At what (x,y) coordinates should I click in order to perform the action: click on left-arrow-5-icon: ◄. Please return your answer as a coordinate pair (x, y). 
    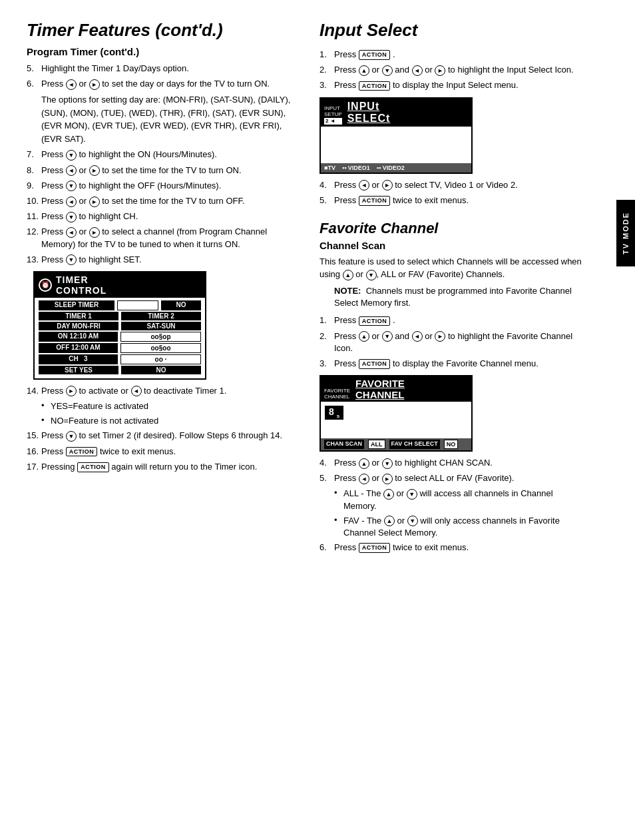
    Looking at the image, I should click on (136, 391).